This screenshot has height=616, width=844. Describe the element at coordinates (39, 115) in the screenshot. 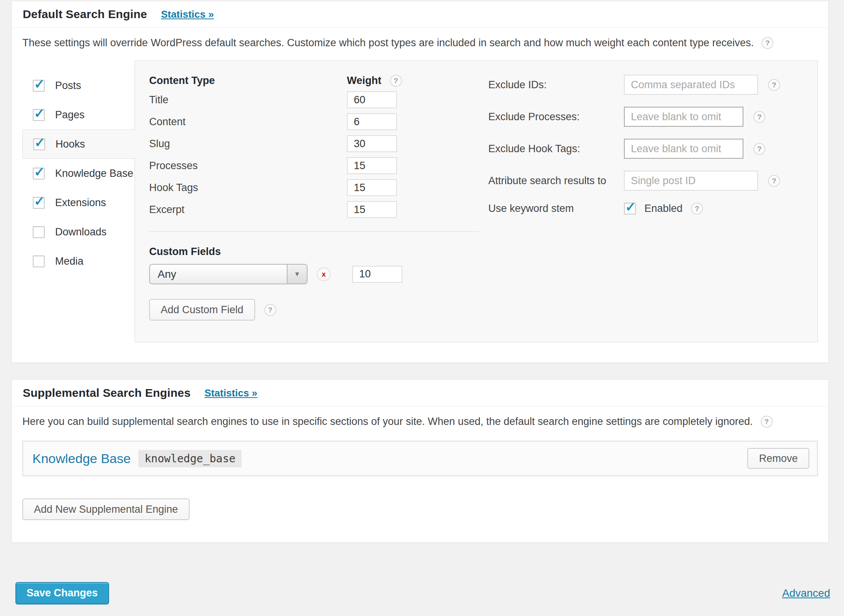

I see `pages-checkbox: ✓` at that location.